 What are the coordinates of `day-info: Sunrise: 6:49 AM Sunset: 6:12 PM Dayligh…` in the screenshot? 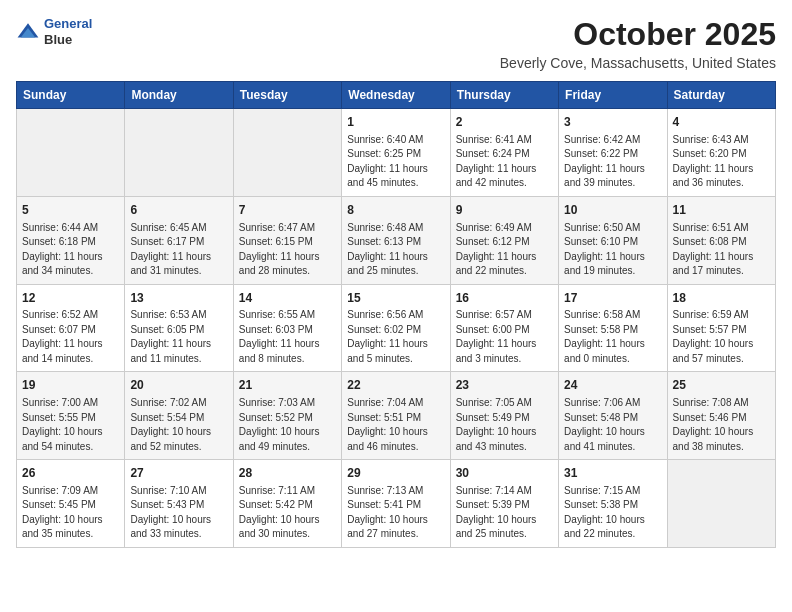 It's located at (504, 250).